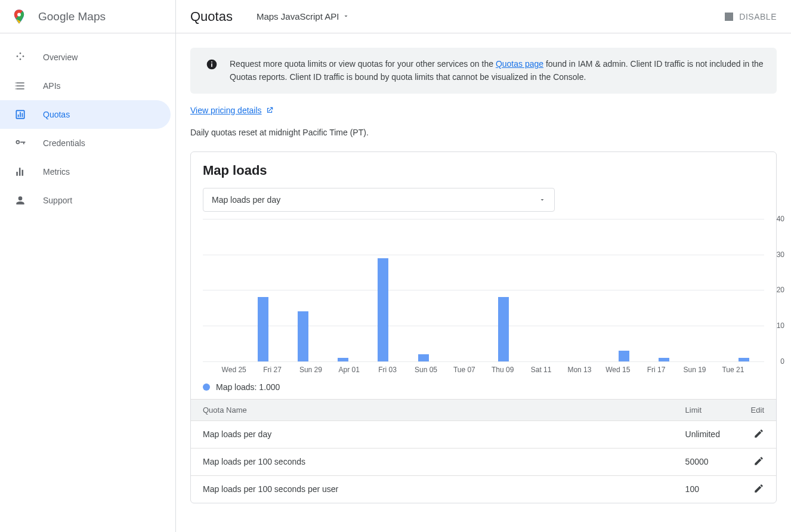 The height and width of the screenshot is (532, 791). What do you see at coordinates (758, 17) in the screenshot?
I see `disable-label: DISABLE` at bounding box center [758, 17].